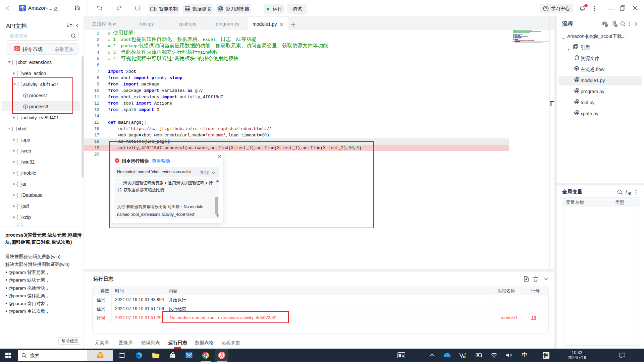 The height and width of the screenshot is (362, 644). What do you see at coordinates (627, 192) in the screenshot?
I see `svg-text: f` at bounding box center [627, 192].